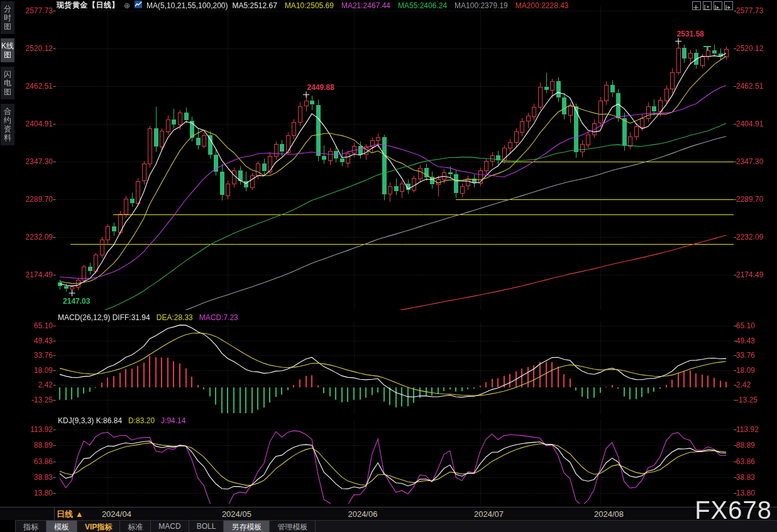  Describe the element at coordinates (26, 355) in the screenshot. I see `macd-axis-label-left-2: 33.76` at that location.